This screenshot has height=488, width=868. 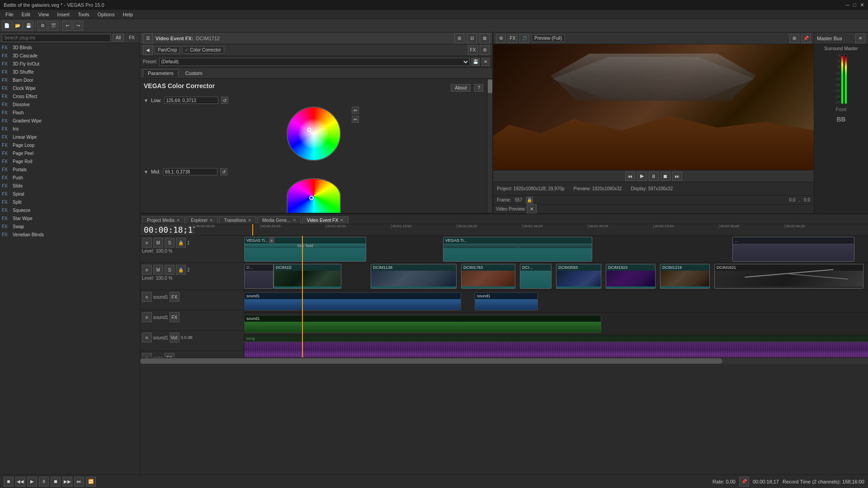 What do you see at coordinates (472, 38) in the screenshot?
I see `fx-grid-view2: ⊟` at bounding box center [472, 38].